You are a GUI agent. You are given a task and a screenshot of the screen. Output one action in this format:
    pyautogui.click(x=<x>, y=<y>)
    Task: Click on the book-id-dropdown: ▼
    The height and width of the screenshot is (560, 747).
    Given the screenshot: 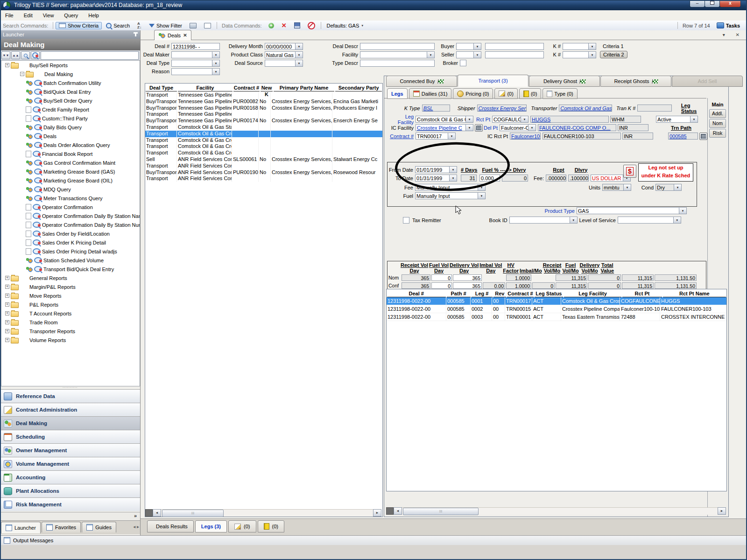 What is the action you would take?
    pyautogui.click(x=574, y=220)
    